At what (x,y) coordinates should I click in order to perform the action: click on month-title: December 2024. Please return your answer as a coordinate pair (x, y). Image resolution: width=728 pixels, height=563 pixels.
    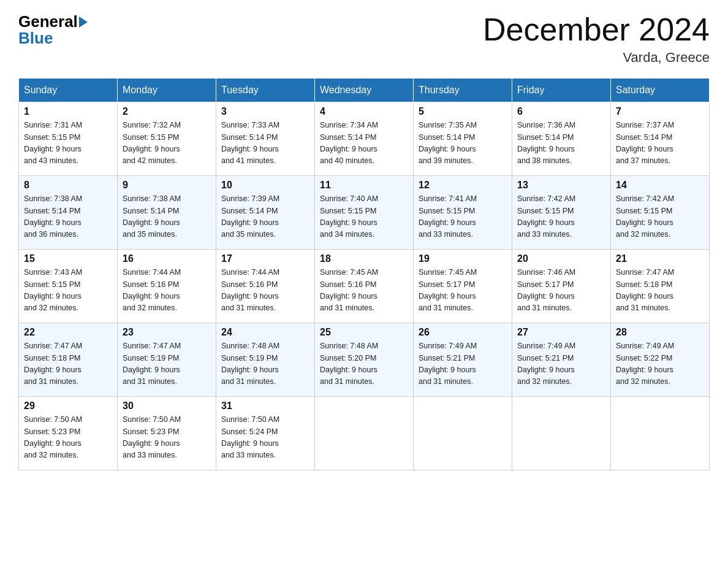
    Looking at the image, I should click on (596, 29).